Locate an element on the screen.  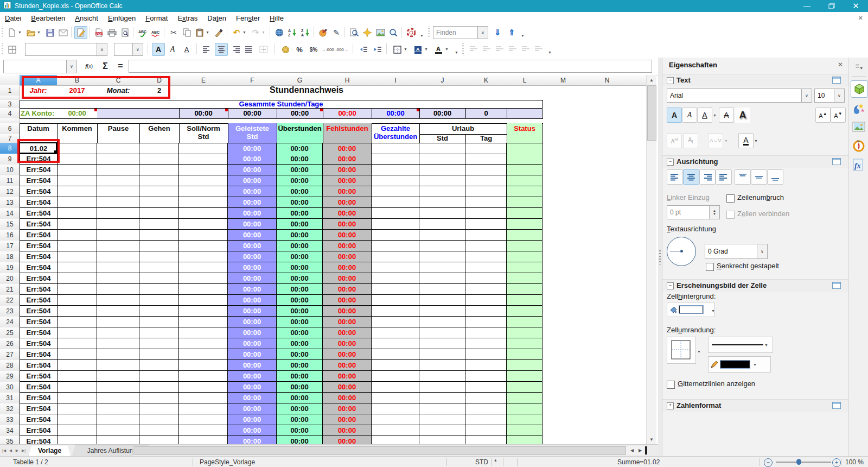
superscript-icon: AH is located at coordinates (674, 141).